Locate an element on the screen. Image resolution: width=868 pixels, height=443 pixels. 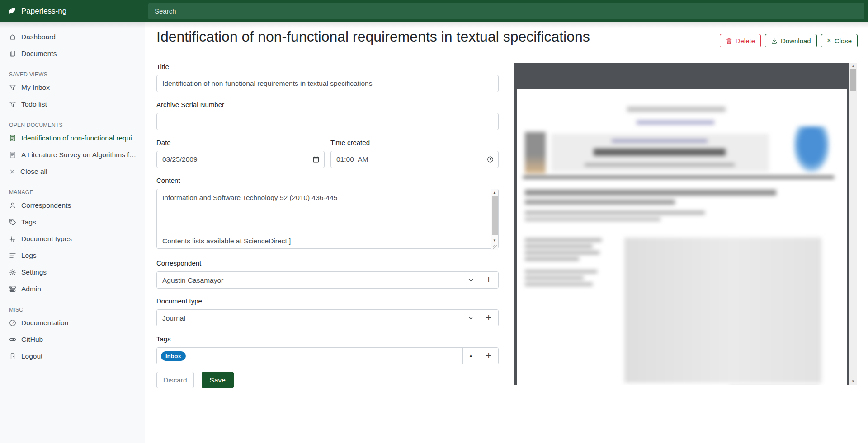
title-input is located at coordinates (327, 84).